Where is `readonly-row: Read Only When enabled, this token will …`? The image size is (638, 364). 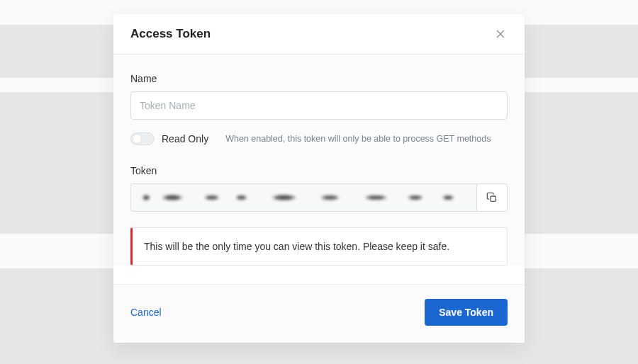 readonly-row: Read Only When enabled, this token will … is located at coordinates (319, 139).